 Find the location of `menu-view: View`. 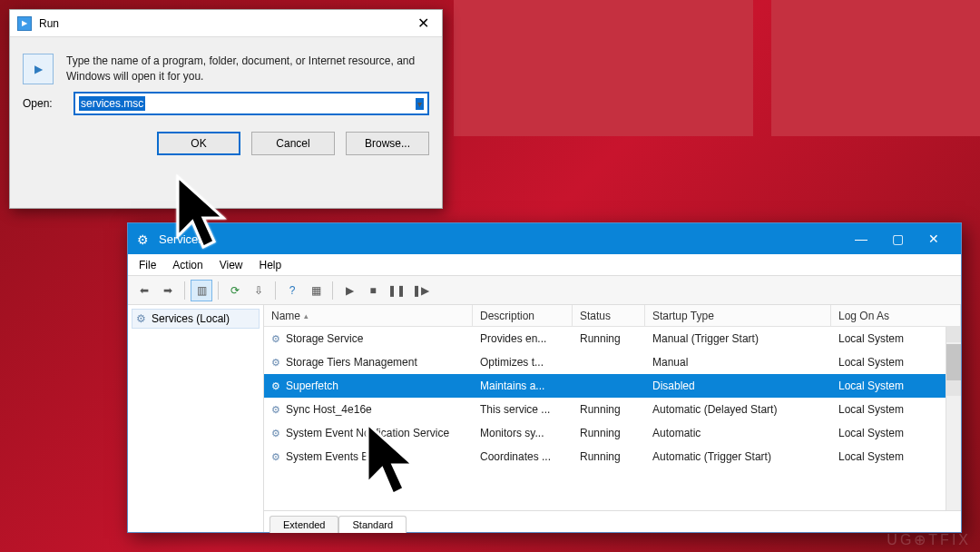

menu-view: View is located at coordinates (231, 265).